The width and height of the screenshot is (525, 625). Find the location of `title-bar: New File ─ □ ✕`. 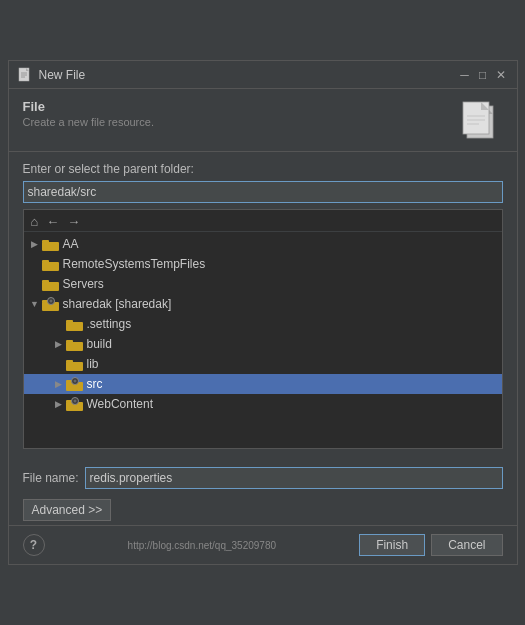

title-bar: New File ─ □ ✕ is located at coordinates (263, 75).